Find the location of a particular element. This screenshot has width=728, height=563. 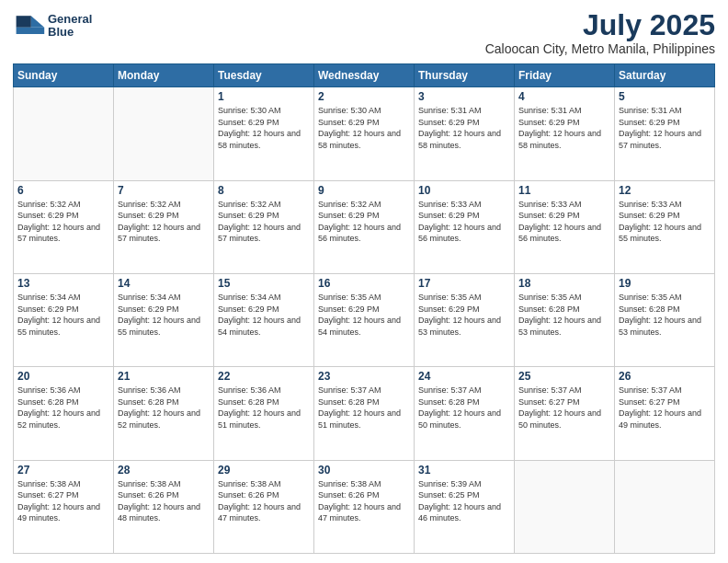

day-number: 24 is located at coordinates (464, 376).